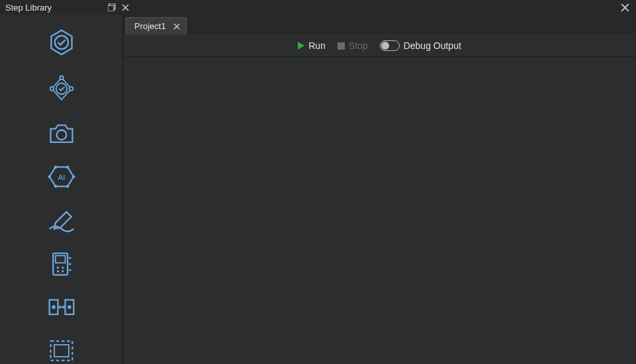 The image size is (636, 364). Describe the element at coordinates (317, 46) in the screenshot. I see `run-label: Run` at that location.